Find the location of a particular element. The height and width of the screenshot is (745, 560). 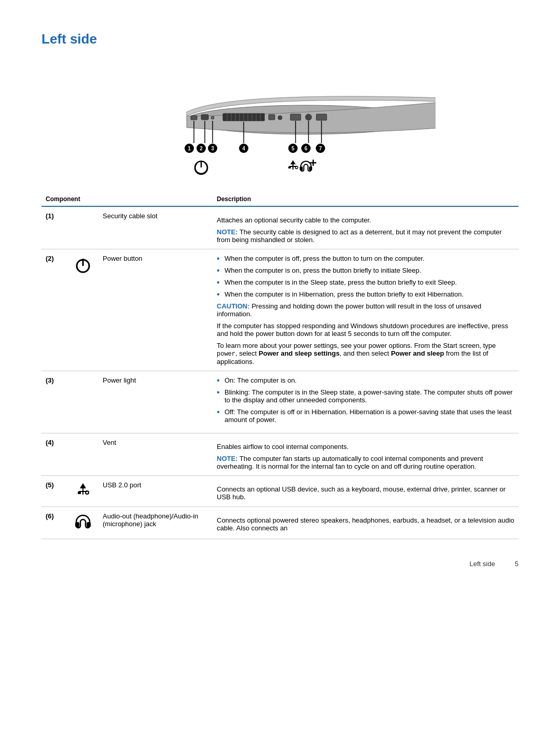

svg-text: 1 is located at coordinates (189, 148).